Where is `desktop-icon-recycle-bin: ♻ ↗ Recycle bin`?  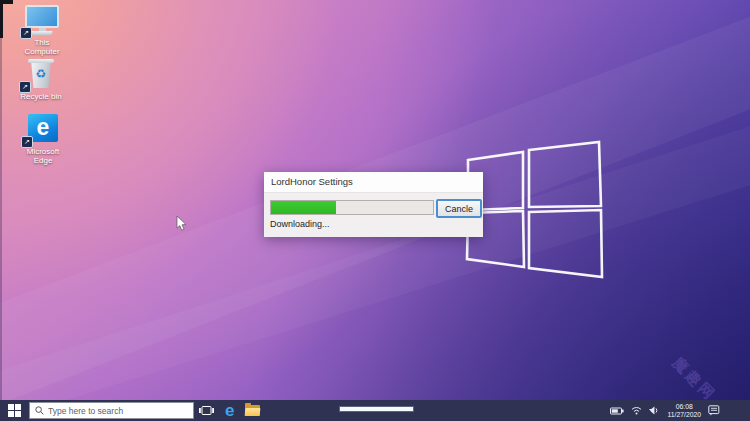
desktop-icon-recycle-bin: ♻ ↗ Recycle bin is located at coordinates (41, 80).